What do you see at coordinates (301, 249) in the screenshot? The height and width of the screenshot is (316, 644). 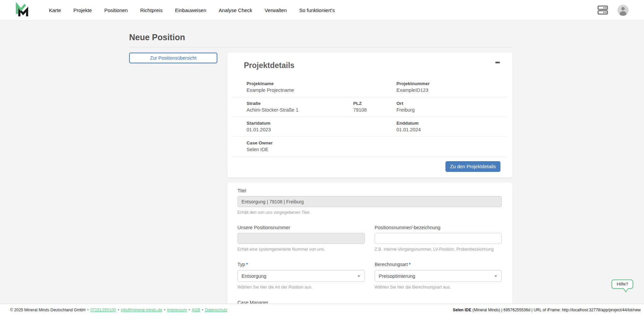 I see `our-position-number-helper: Erhält eine systemgenerierte Nummer von …` at bounding box center [301, 249].